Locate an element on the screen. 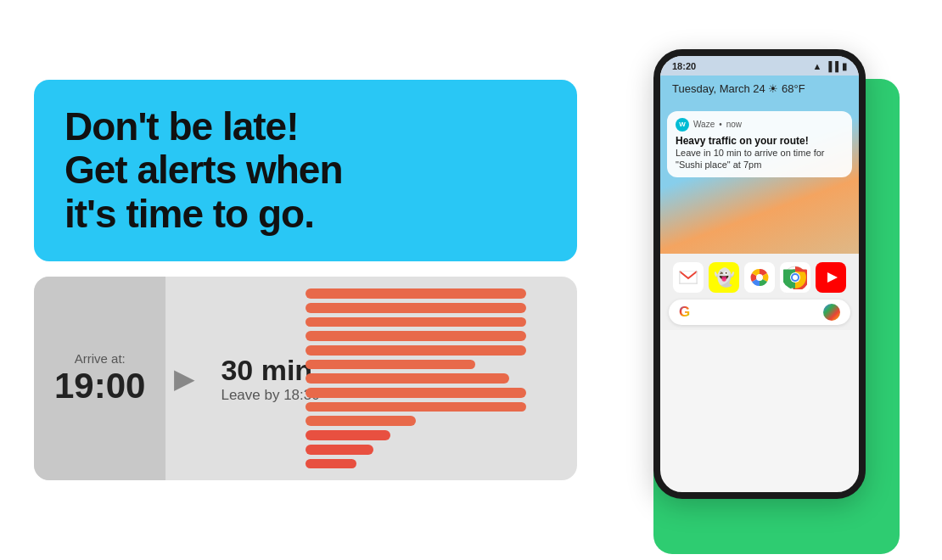 The width and height of the screenshot is (942, 560). gmail-icon is located at coordinates (688, 277).